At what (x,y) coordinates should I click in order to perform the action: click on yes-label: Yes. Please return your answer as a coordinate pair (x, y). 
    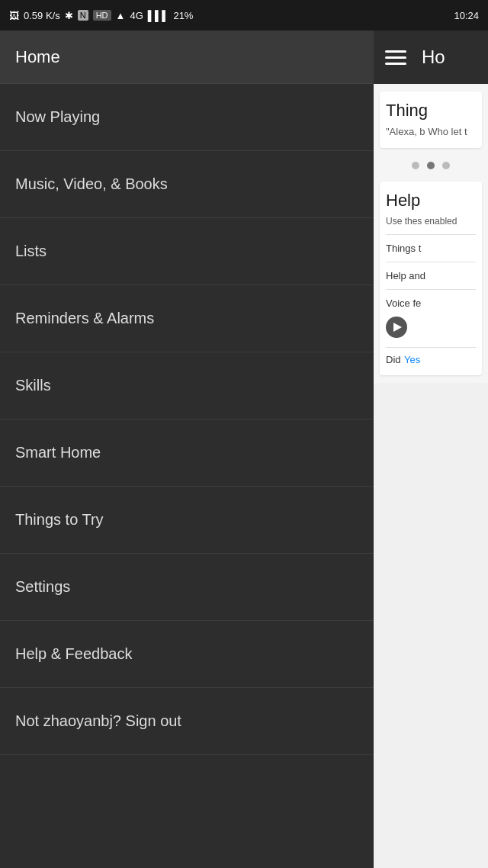
    Looking at the image, I should click on (412, 360).